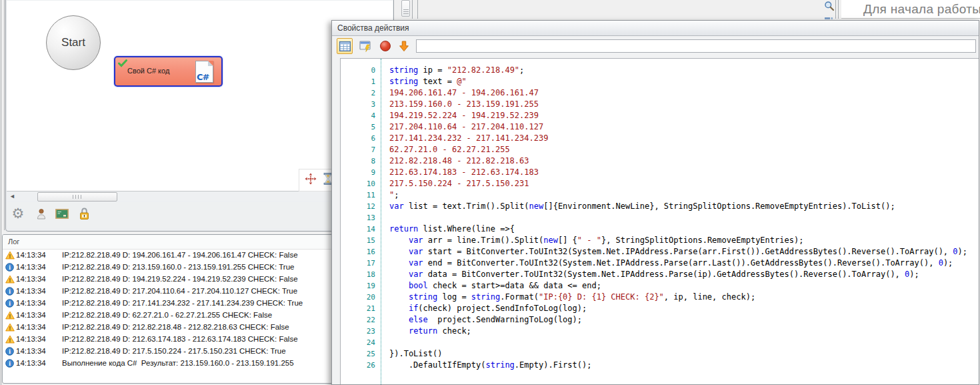  Describe the element at coordinates (515, 286) in the screenshot. I see `code-token: check = start>=data && data <= end;` at that location.